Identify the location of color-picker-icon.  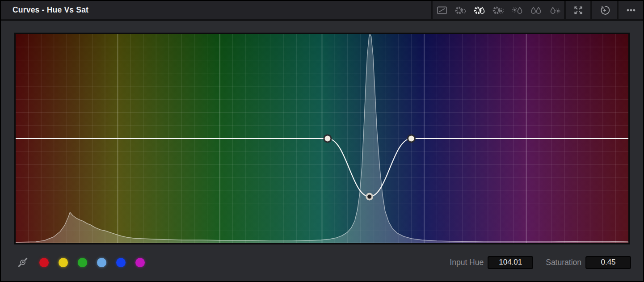
(23, 262).